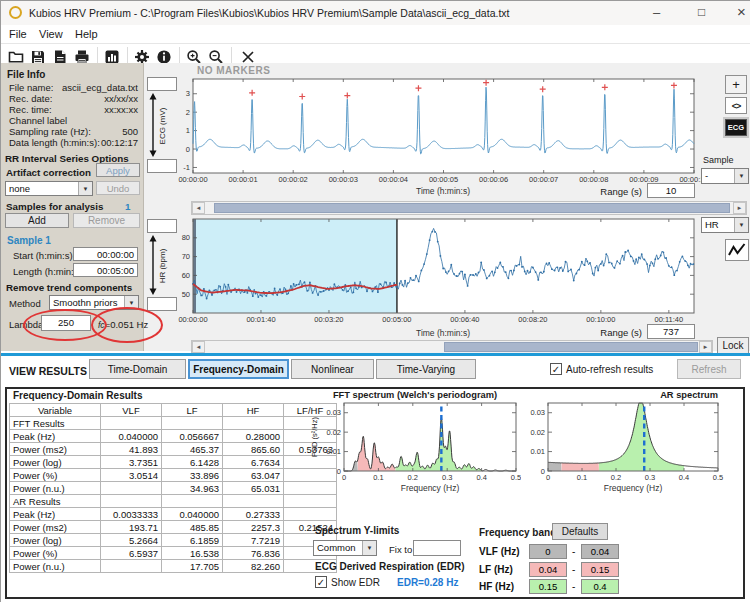 Image resolution: width=750 pixels, height=602 pixels. Describe the element at coordinates (174, 540) in the screenshot. I see `table-row: Power (log)5.26646.18597.7219` at that location.